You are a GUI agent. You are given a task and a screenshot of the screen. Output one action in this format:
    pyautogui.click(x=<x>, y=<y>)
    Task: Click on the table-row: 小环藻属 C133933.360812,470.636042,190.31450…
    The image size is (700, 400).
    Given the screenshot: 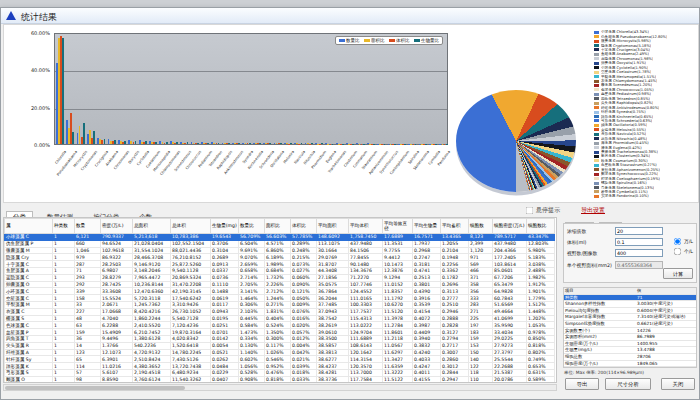 What is the action you would take?
    pyautogui.click(x=280, y=292)
    